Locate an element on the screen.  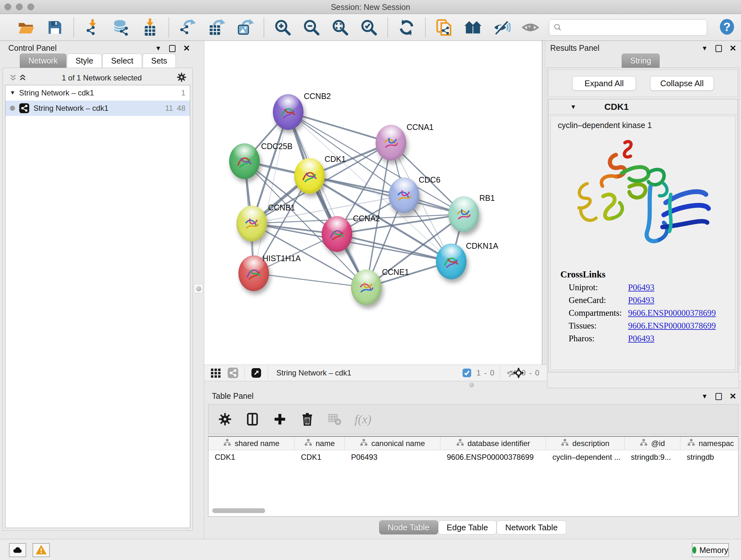
edge-CCNE1-HIST1H1A is located at coordinates (310, 280).